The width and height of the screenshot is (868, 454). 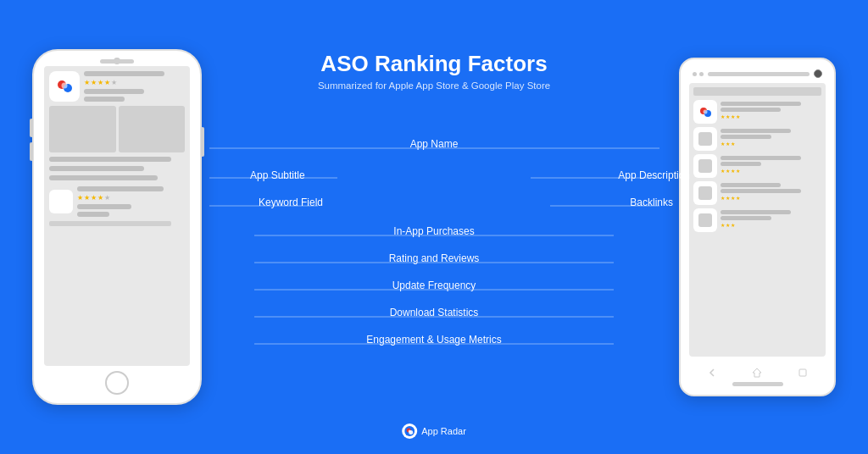 I want to click on app-radar-icon, so click(x=409, y=431).